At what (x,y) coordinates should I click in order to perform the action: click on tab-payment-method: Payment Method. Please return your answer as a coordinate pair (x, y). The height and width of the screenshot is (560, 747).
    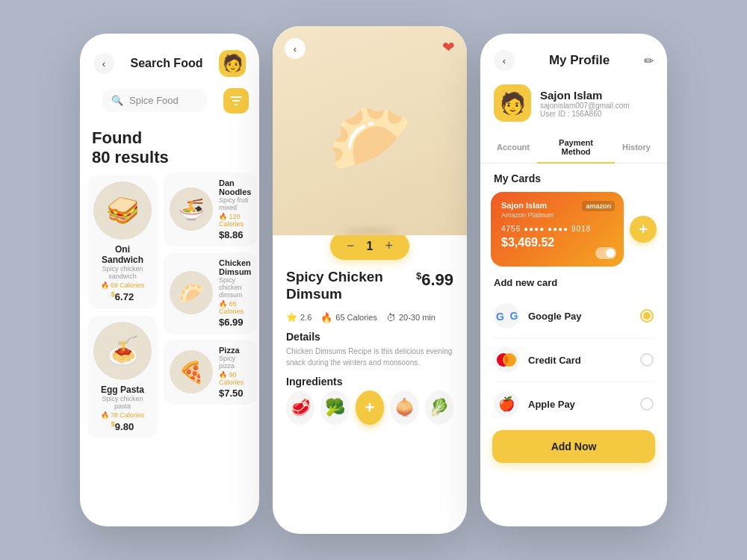
    Looking at the image, I should click on (576, 148).